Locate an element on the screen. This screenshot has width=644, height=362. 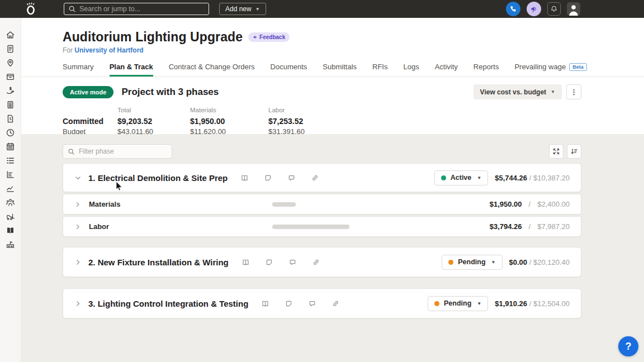
project-client-line: For University of Hartford is located at coordinates (353, 50).